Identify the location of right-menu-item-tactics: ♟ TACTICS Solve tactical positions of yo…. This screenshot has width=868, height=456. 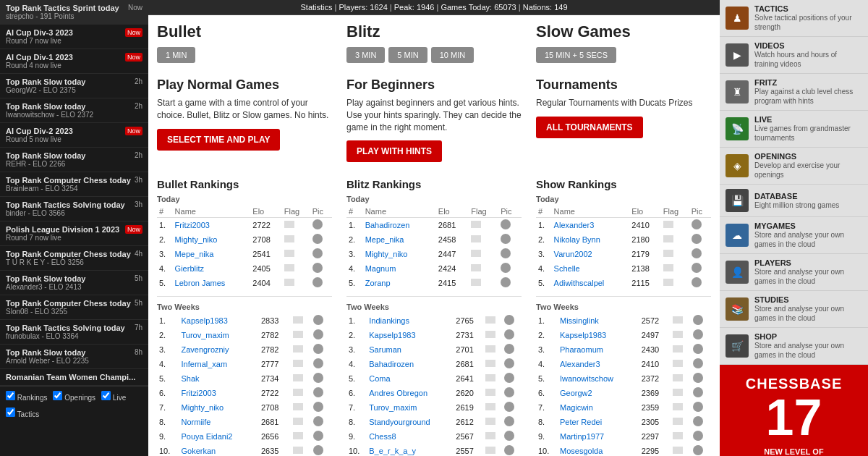
(794, 19).